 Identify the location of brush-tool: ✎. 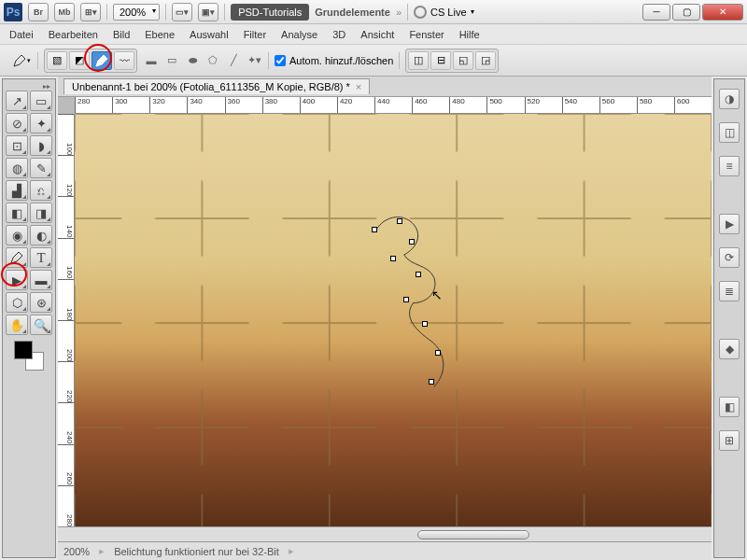
(41, 168).